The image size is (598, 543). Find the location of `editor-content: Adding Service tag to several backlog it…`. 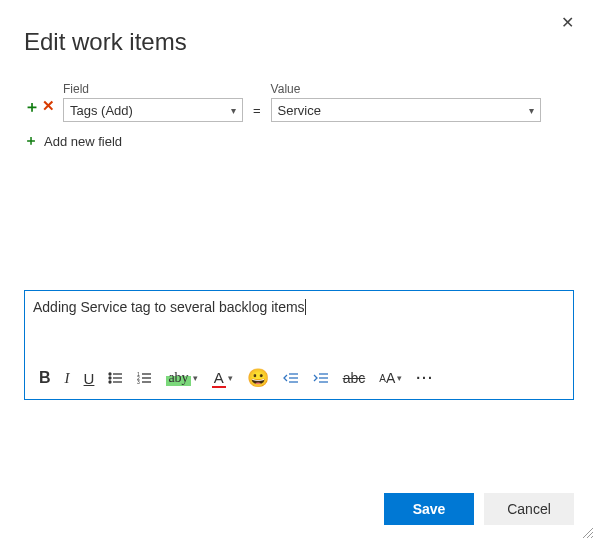

editor-content: Adding Service tag to several backlog it… is located at coordinates (299, 326).